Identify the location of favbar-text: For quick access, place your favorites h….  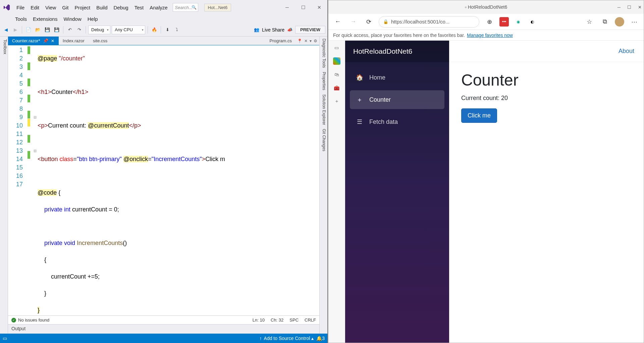
(399, 35).